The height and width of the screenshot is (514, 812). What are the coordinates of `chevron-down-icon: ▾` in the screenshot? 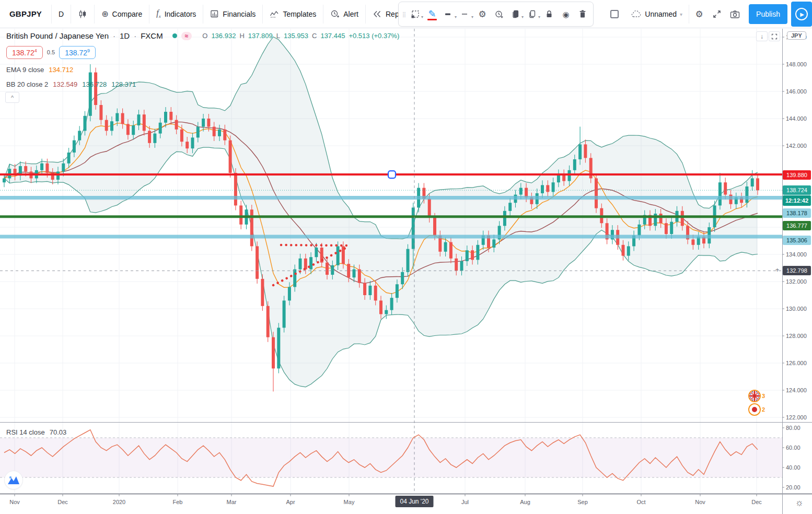 It's located at (681, 15).